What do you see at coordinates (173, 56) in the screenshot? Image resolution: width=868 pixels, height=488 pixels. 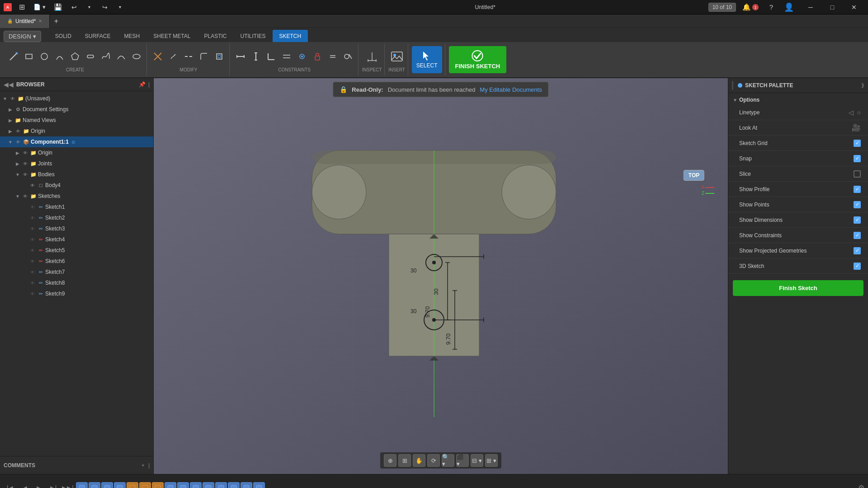 I see `extend-tool-btn` at bounding box center [173, 56].